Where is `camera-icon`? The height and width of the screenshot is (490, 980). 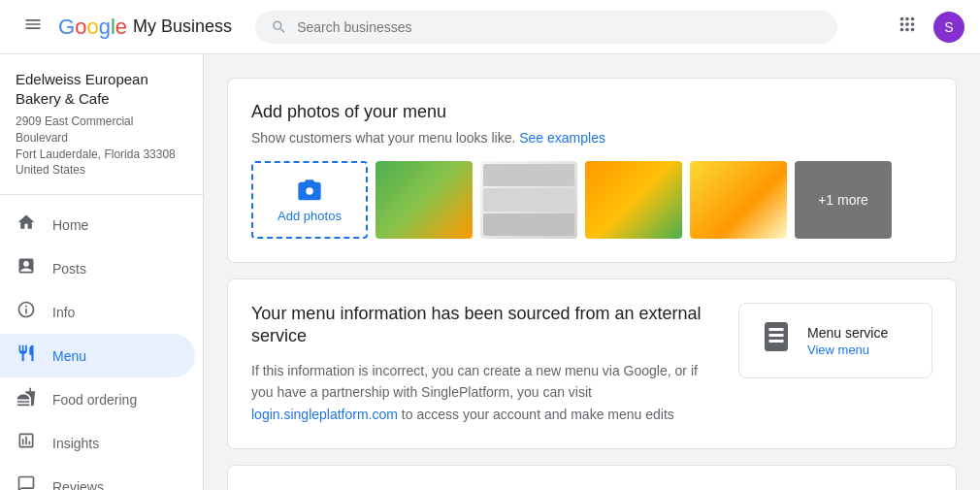 camera-icon is located at coordinates (310, 191).